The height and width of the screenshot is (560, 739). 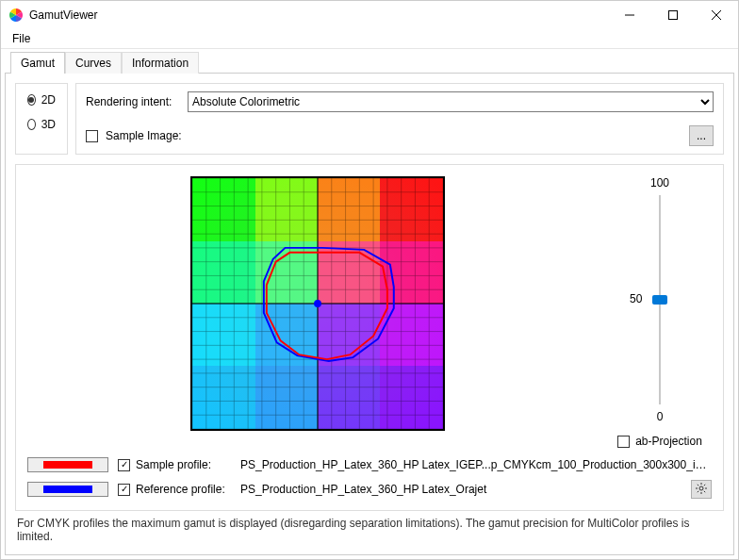 I want to click on sample-profile-checkbox: ✓, so click(x=124, y=466).